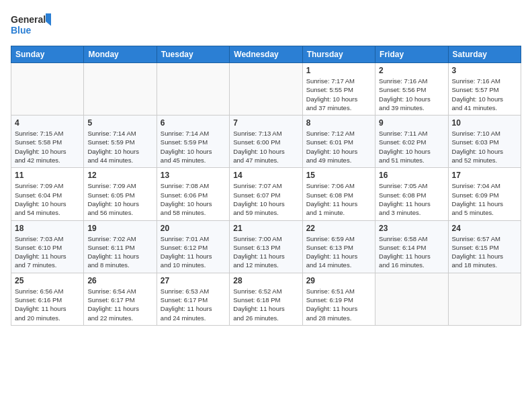  I want to click on calendar-cell: 4Sunrise: 7:15 AM Sunset: 5:58 PM Daylig…, so click(48, 142).